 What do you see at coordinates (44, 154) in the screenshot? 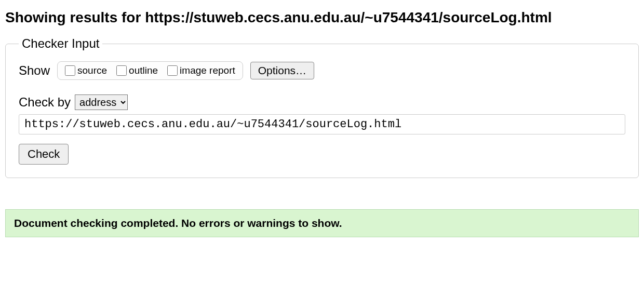
I see `check-button: Check` at bounding box center [44, 154].